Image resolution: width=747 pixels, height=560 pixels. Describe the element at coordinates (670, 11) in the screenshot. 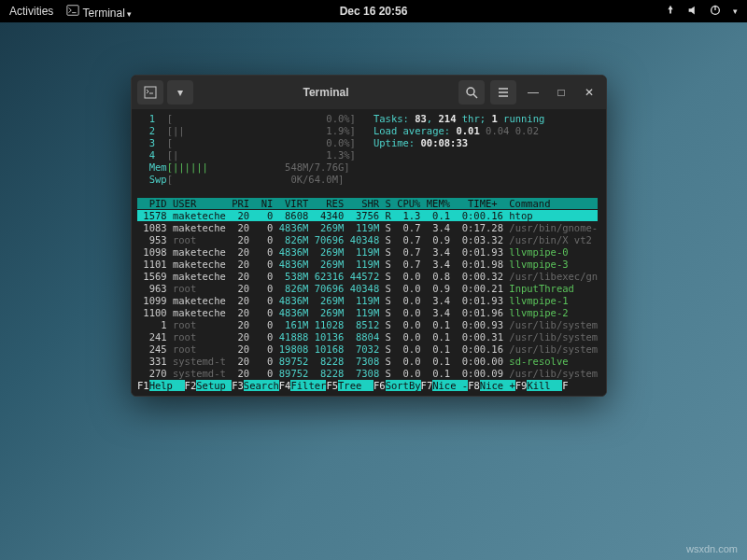

I see `network-icon` at that location.